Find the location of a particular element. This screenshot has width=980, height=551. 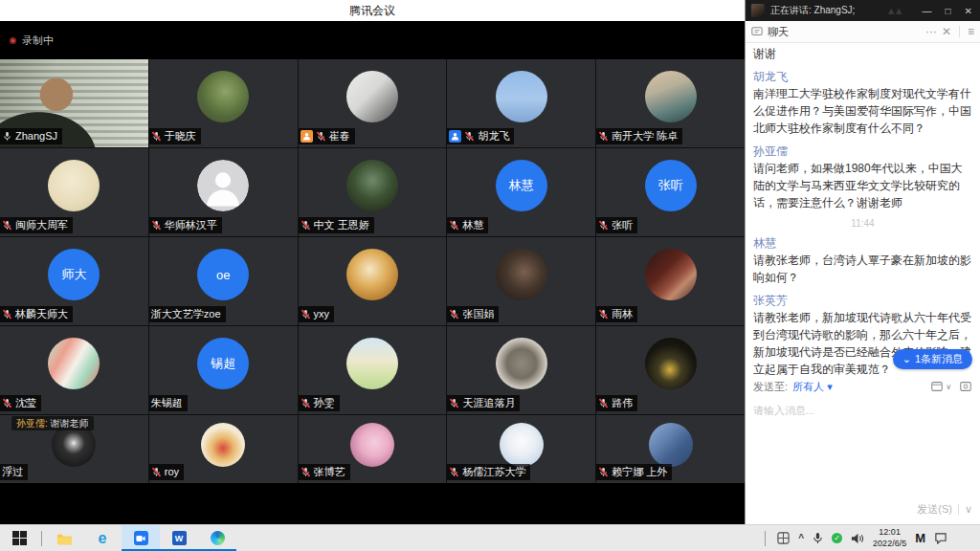

start-button is located at coordinates (19, 538).